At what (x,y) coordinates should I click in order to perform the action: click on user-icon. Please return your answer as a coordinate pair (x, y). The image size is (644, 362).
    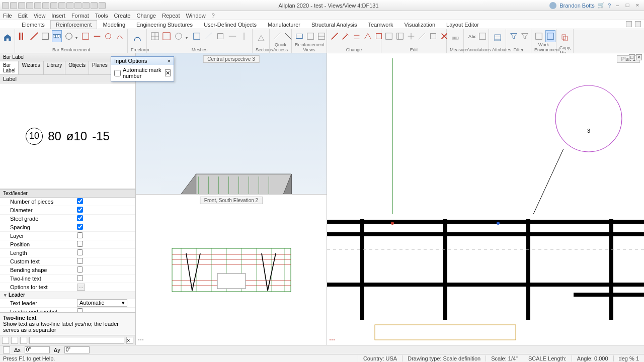
    Looking at the image, I should click on (553, 6).